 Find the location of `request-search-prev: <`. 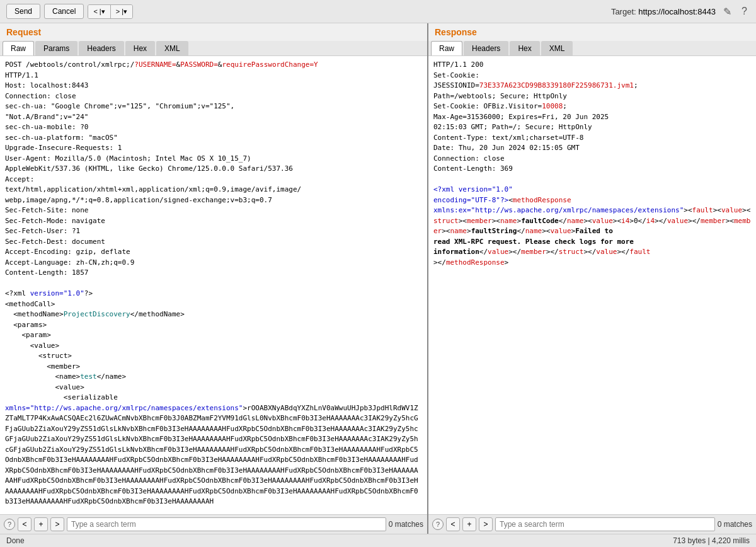

request-search-prev: < is located at coordinates (25, 524).